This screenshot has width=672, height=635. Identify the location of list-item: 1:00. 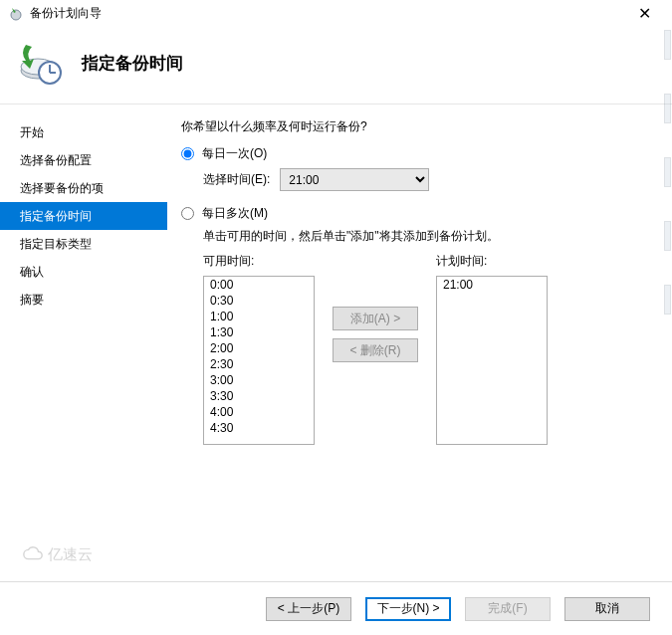
(259, 317).